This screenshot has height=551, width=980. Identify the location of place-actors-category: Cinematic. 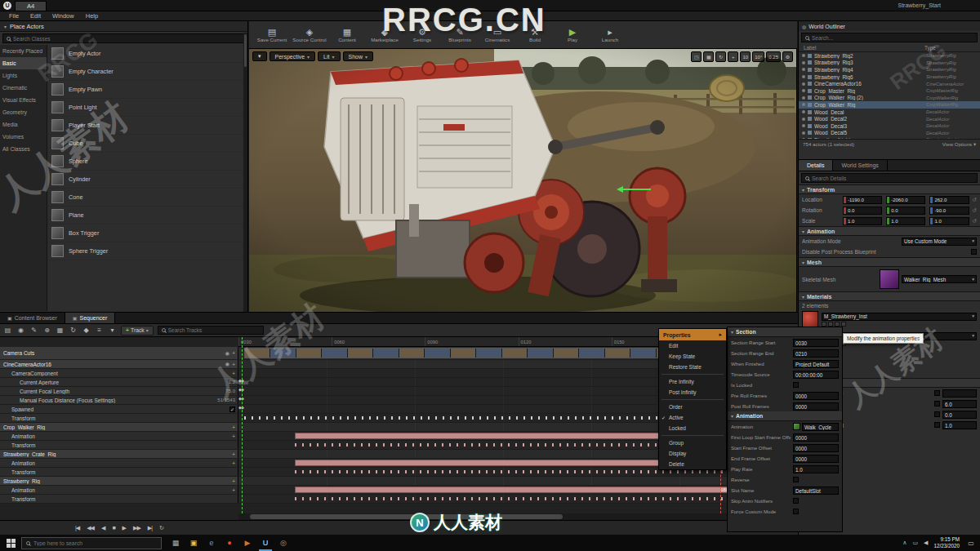
(23, 88).